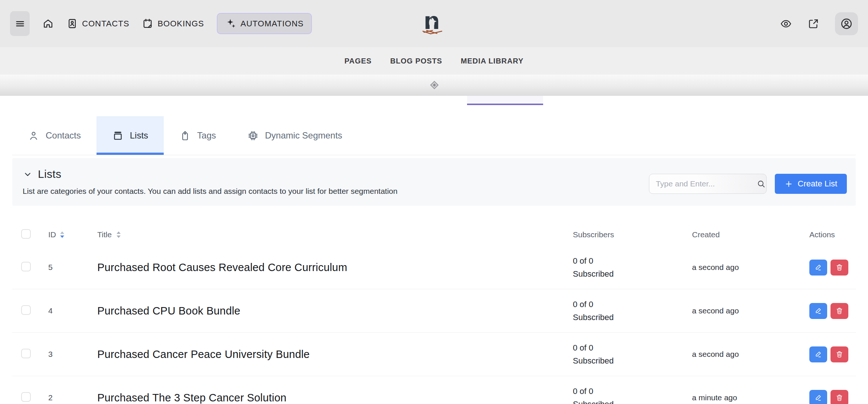  Describe the element at coordinates (295, 136) in the screenshot. I see `tab-dynamic-segments: Dynamic Segments` at that location.